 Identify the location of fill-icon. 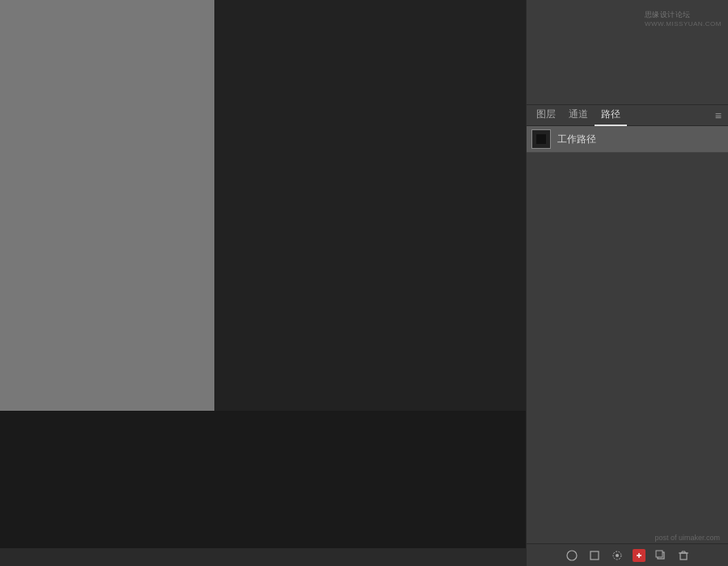
(572, 555).